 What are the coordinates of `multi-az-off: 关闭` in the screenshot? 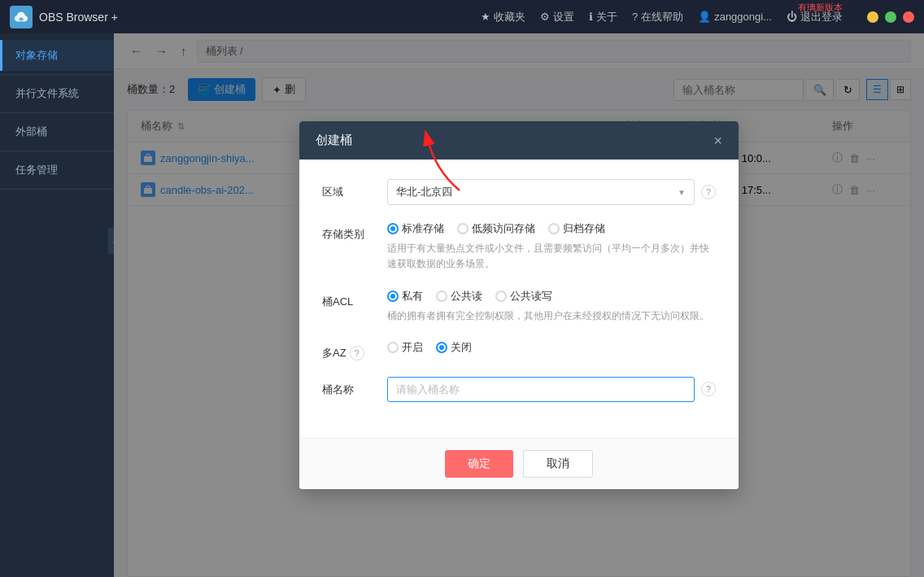 It's located at (454, 348).